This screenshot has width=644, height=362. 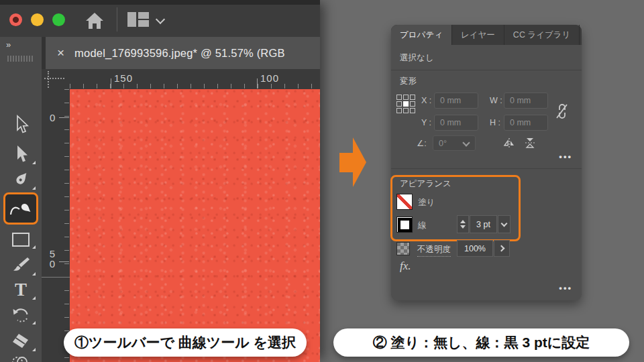 What do you see at coordinates (181, 53) in the screenshot?
I see `document-tab-bar: × model_176993596.jpeg* @ 51.57% (RGB` at bounding box center [181, 53].